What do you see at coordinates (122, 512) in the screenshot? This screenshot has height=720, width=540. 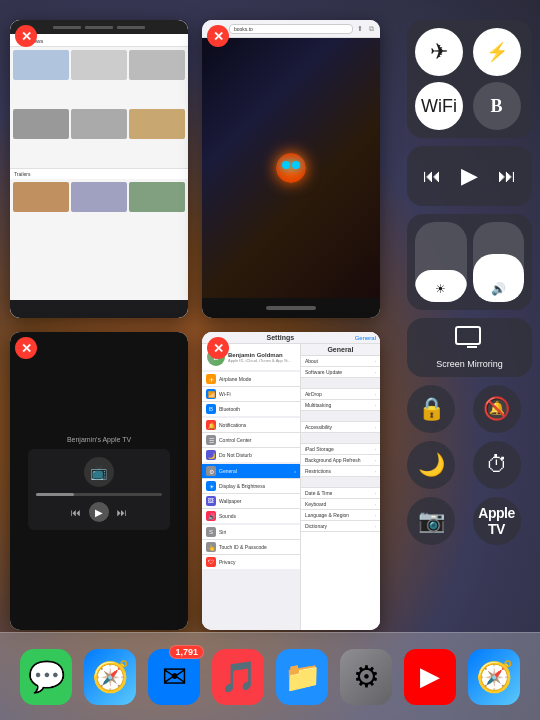 I see `appletv-next-btn: ⏭` at bounding box center [122, 512].